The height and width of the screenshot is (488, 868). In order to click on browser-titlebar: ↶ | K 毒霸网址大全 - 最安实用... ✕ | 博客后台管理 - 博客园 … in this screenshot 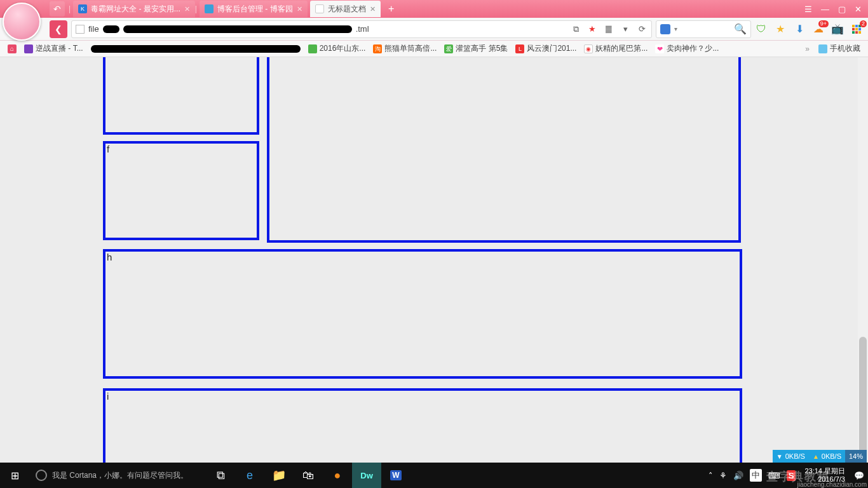, I will do `click(434, 9)`.